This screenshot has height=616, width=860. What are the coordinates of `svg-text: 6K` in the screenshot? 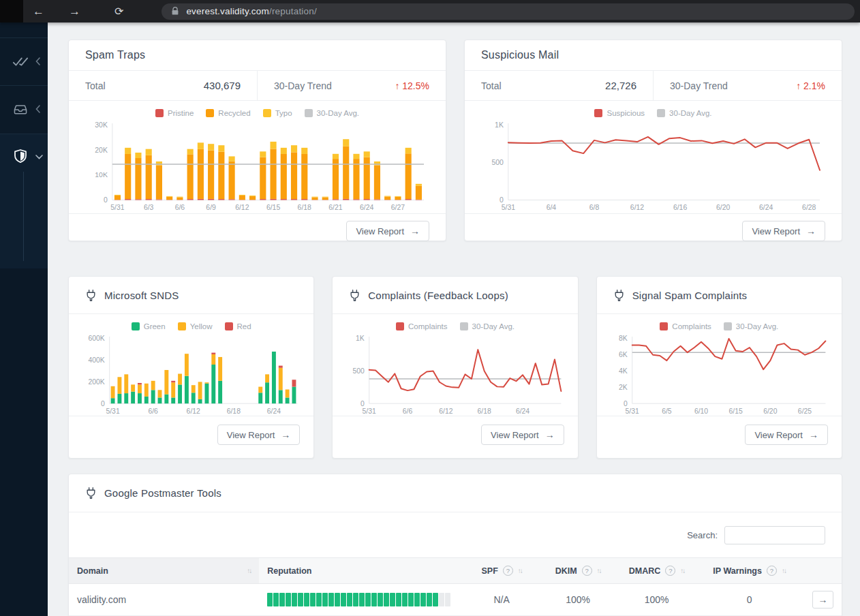 It's located at (623, 354).